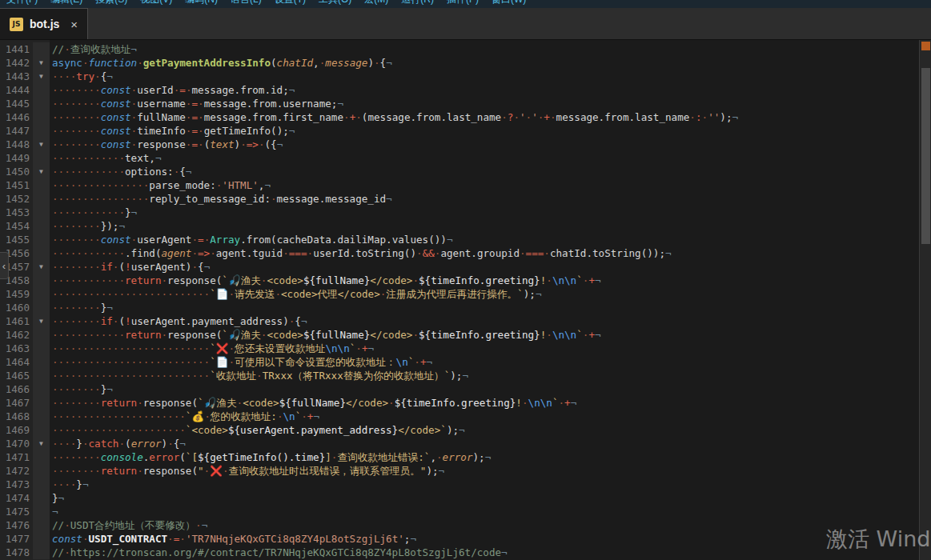 Image resolution: width=931 pixels, height=560 pixels. I want to click on code-line: ········if·(!userAgent.payment_address)·…, so click(485, 322).